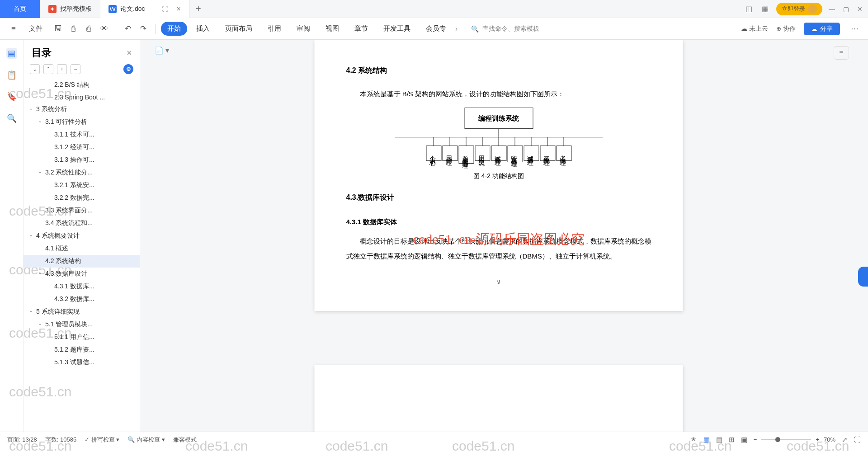  What do you see at coordinates (81, 211) in the screenshot?
I see `outline-item: 3.3 系统界面分...` at bounding box center [81, 211].